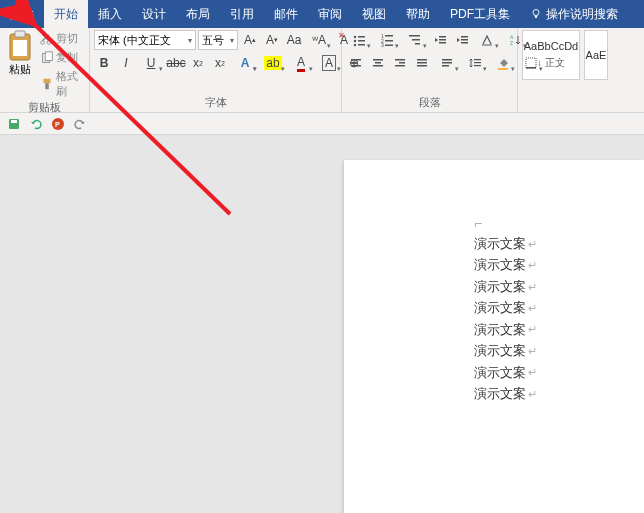  I want to click on multilevel-icon, so click(415, 40).